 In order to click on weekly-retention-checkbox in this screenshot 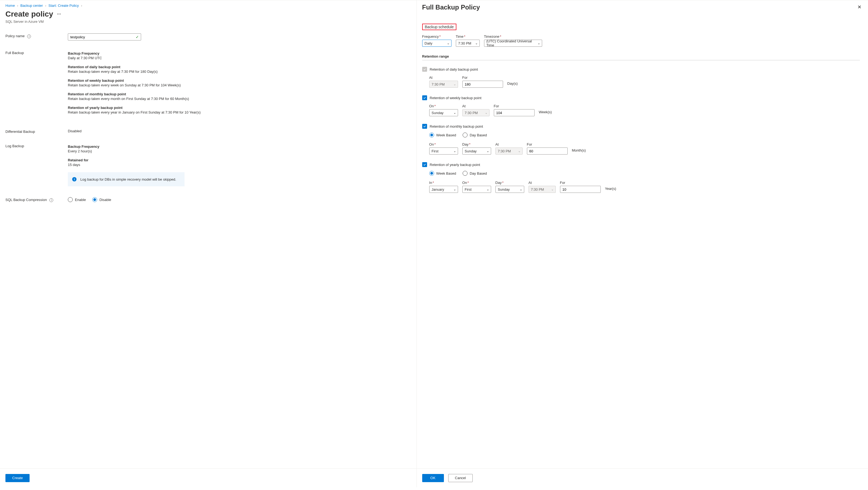, I will do `click(425, 98)`.